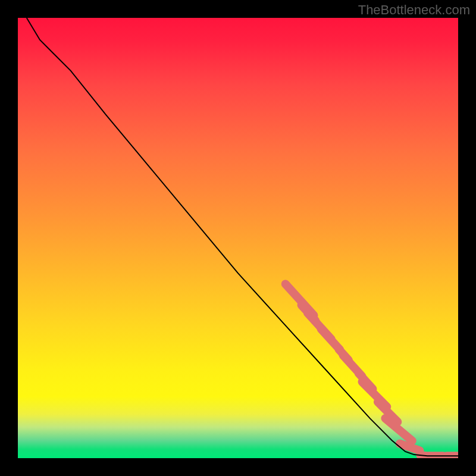  What do you see at coordinates (372, 370) in the screenshot?
I see `chart-markers` at bounding box center [372, 370].